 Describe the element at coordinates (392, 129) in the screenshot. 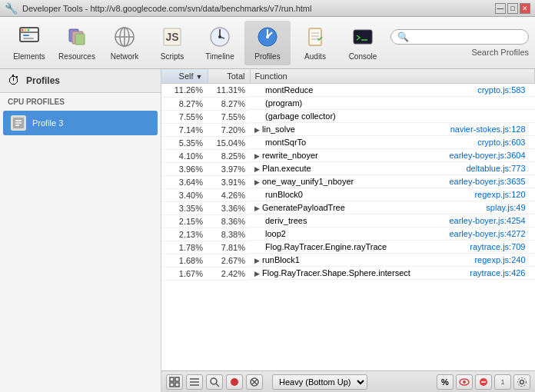

I see `cell-function: ▶lin_solve navier-stokes.js:128` at that location.